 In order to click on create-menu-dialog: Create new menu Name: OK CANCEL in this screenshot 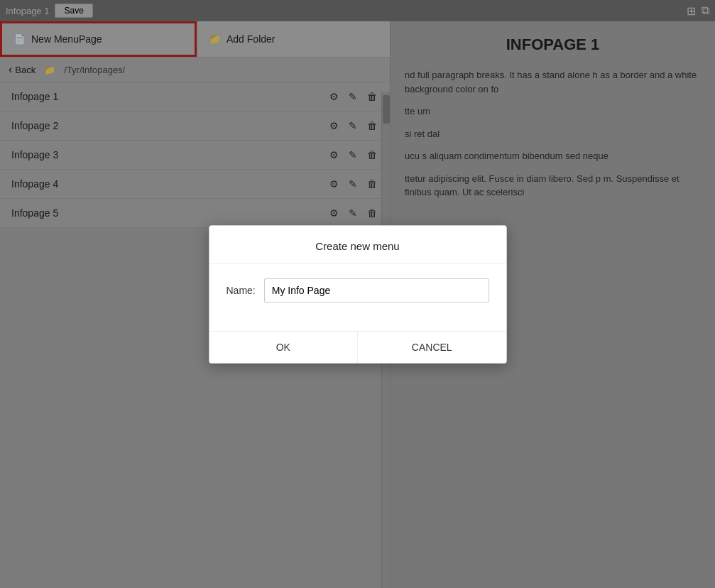, I will do `click(358, 294)`.